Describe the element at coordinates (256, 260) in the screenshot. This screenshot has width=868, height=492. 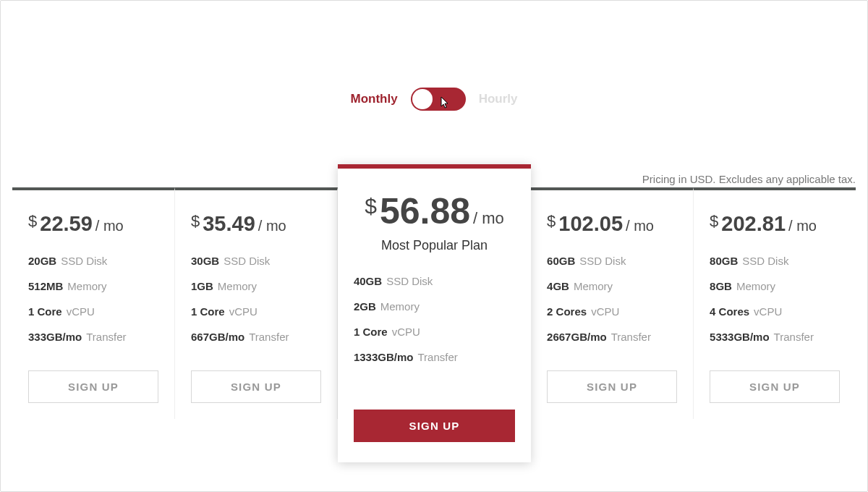
I see `spec-row: 30GBSSD Disk` at that location.